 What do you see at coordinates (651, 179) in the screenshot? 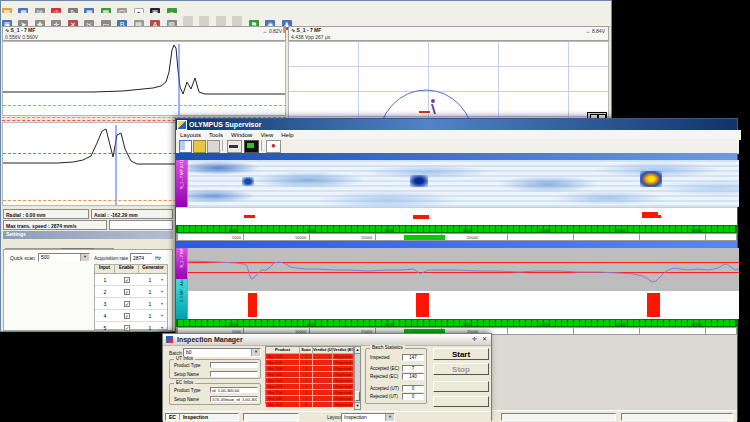
I see `hot-indication-blob` at bounding box center [651, 179].